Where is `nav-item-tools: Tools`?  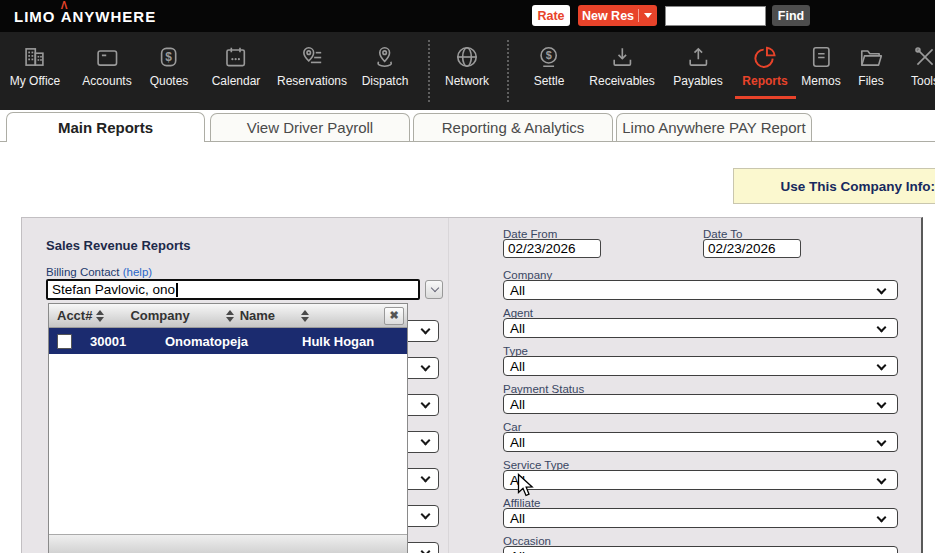
nav-item-tools: Tools is located at coordinates (923, 66).